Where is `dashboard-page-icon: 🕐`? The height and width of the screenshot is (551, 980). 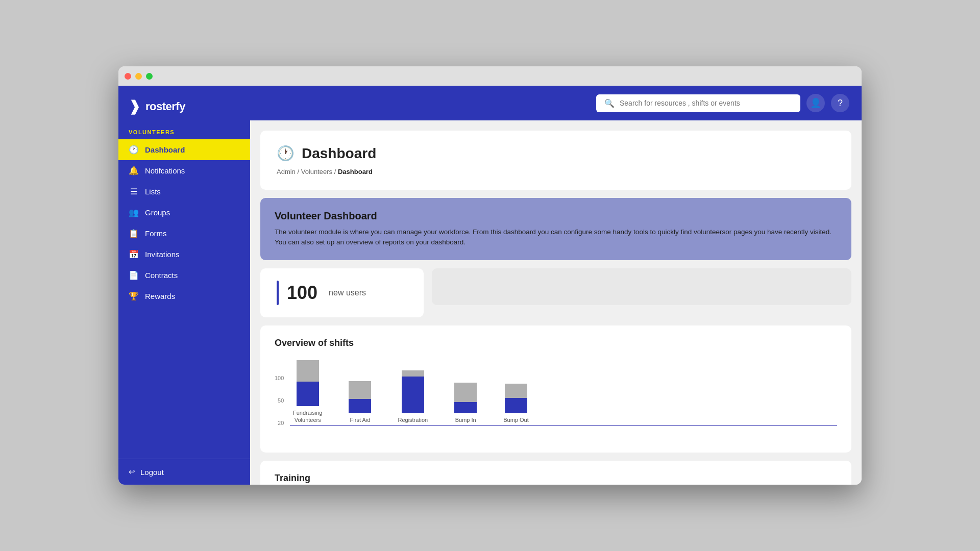
dashboard-page-icon: 🕐 is located at coordinates (286, 153).